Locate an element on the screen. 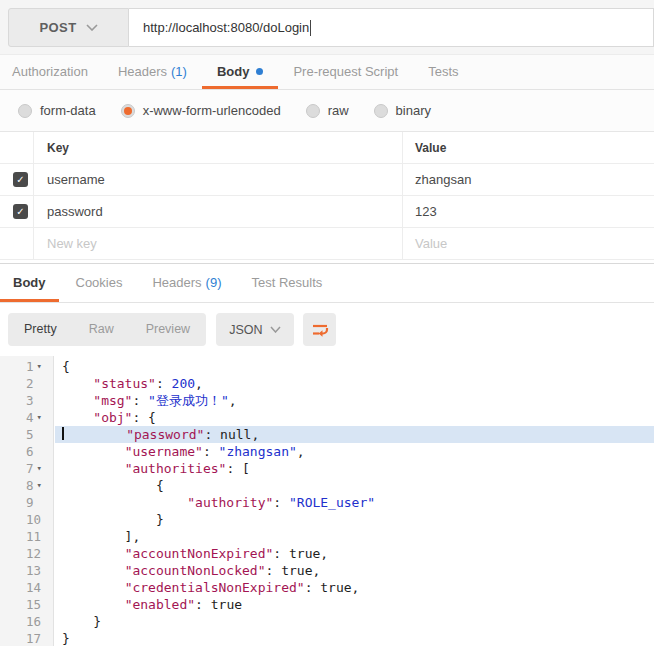  new-key-input: New key is located at coordinates (218, 244).